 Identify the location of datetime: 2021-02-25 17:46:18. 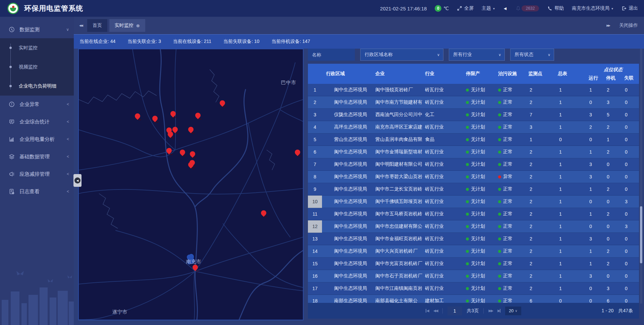
(403, 9).